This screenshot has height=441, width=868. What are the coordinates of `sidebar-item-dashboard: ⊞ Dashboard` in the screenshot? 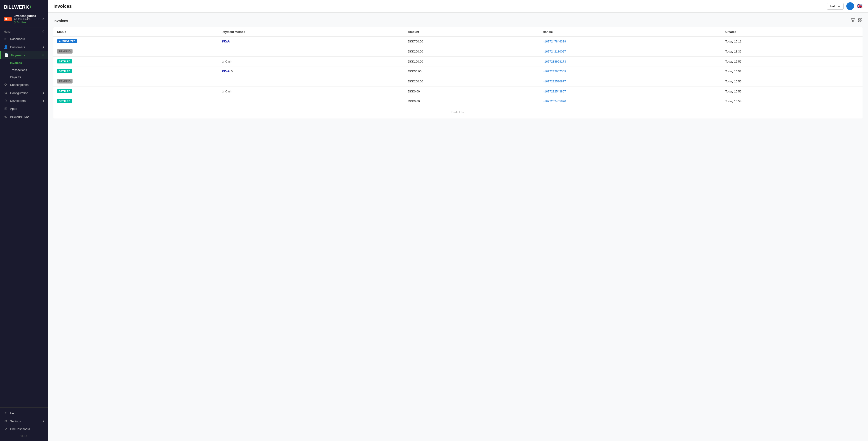 It's located at (24, 39).